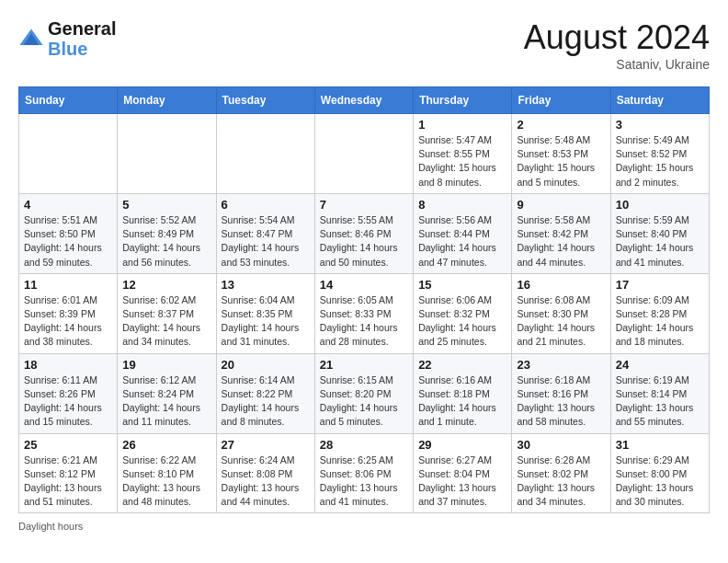 The width and height of the screenshot is (728, 563). I want to click on day-number: 19, so click(166, 364).